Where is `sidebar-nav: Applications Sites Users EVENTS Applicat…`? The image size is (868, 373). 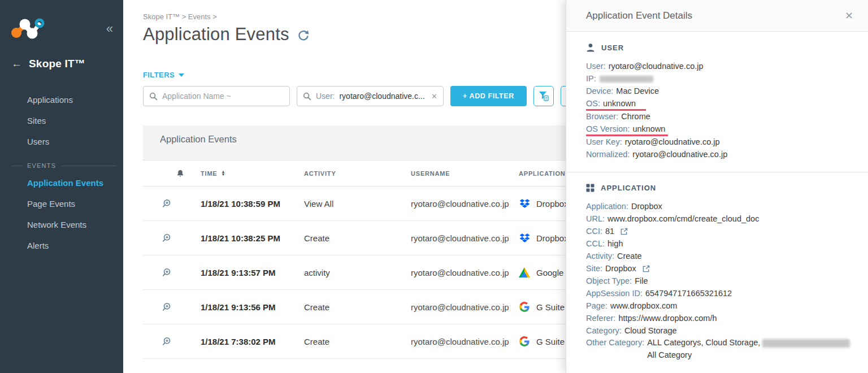
sidebar-nav: Applications Sites Users EVENTS Applicat… is located at coordinates (62, 173).